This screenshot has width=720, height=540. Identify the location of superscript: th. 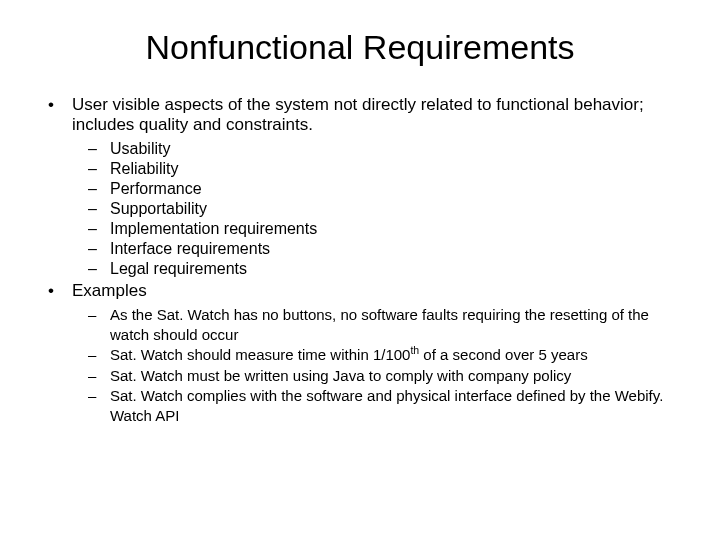
(414, 350).